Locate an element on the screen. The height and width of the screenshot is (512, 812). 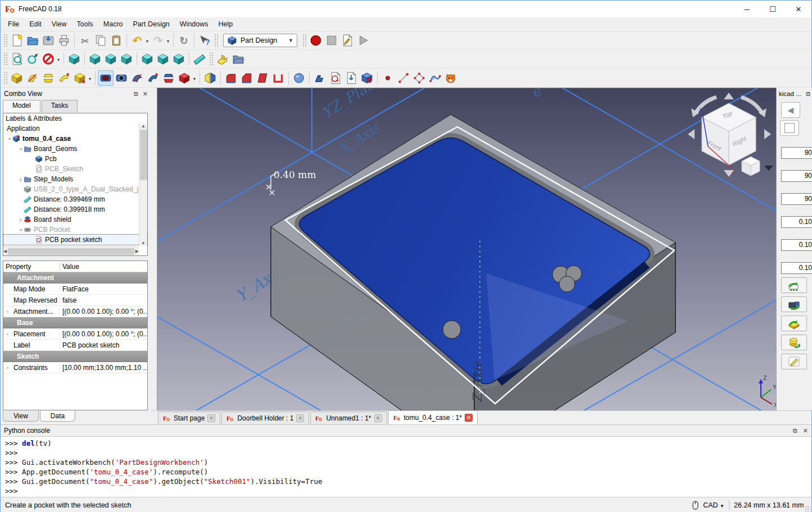
fillet-button is located at coordinates (231, 78).